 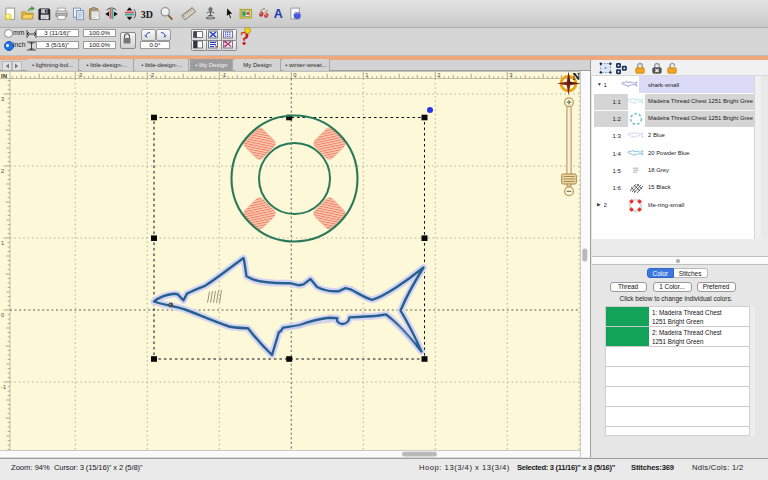 I want to click on svg-text: -3, so click(x=80, y=75).